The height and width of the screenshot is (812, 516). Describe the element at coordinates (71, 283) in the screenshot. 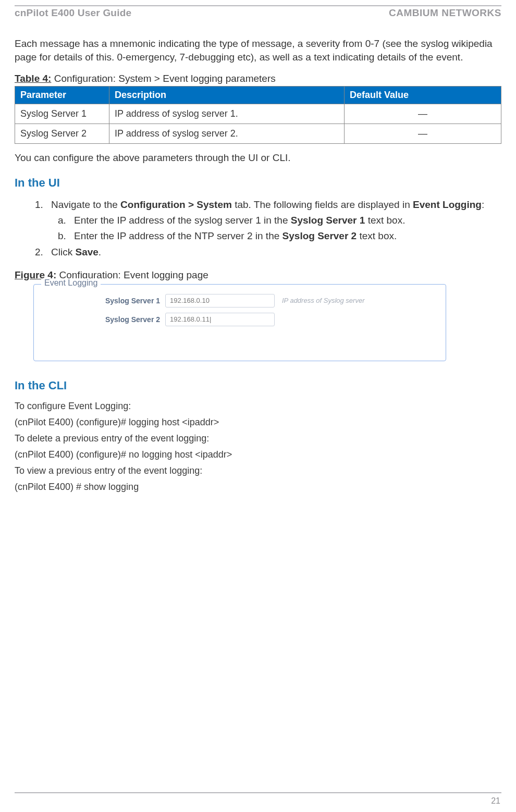

I see `fieldset-legend: Event Logging` at that location.